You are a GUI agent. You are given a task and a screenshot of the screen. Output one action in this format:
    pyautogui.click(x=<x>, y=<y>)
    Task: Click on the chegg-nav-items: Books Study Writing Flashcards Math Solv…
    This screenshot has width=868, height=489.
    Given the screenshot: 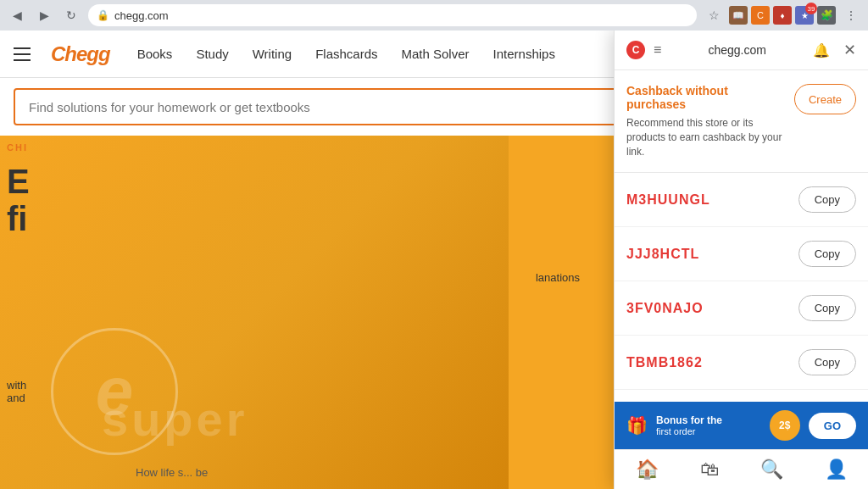 What is the action you would take?
    pyautogui.click(x=346, y=54)
    